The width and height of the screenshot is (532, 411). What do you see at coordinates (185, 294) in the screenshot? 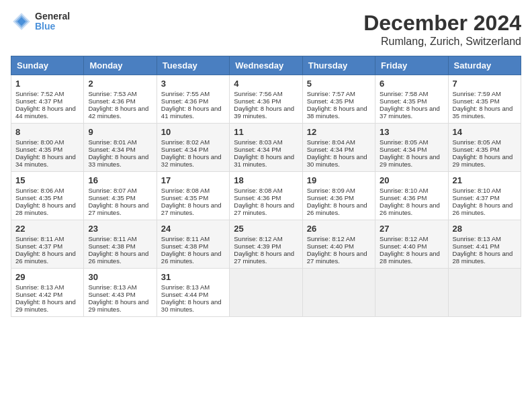
I see `sunset-label: Sunset: 4:44 PM` at bounding box center [185, 294].